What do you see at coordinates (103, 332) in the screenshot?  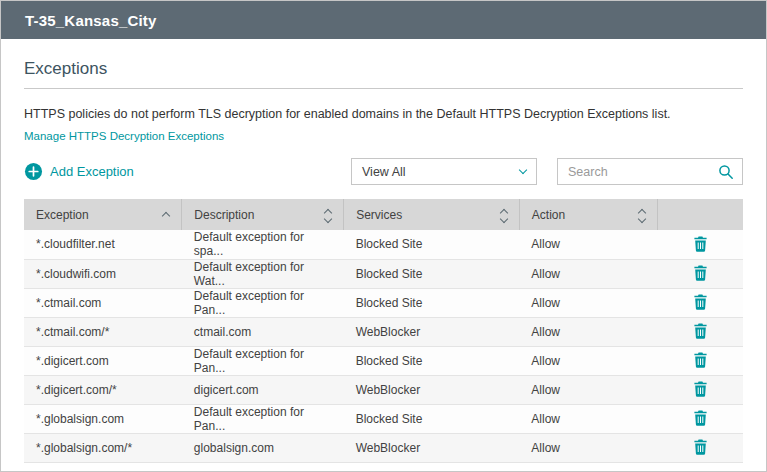 I see `exception-link: *.ctmail.com/*` at bounding box center [103, 332].